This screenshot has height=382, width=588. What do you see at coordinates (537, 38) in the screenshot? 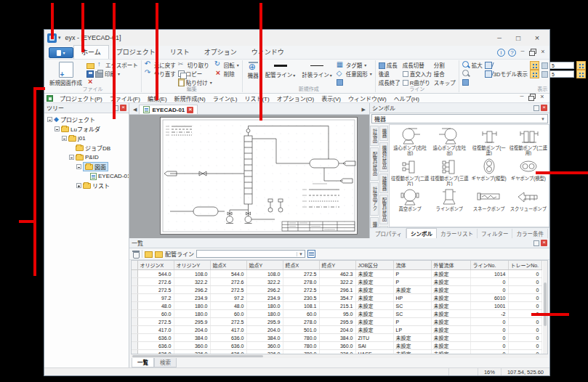
I see `close-button` at bounding box center [537, 38].